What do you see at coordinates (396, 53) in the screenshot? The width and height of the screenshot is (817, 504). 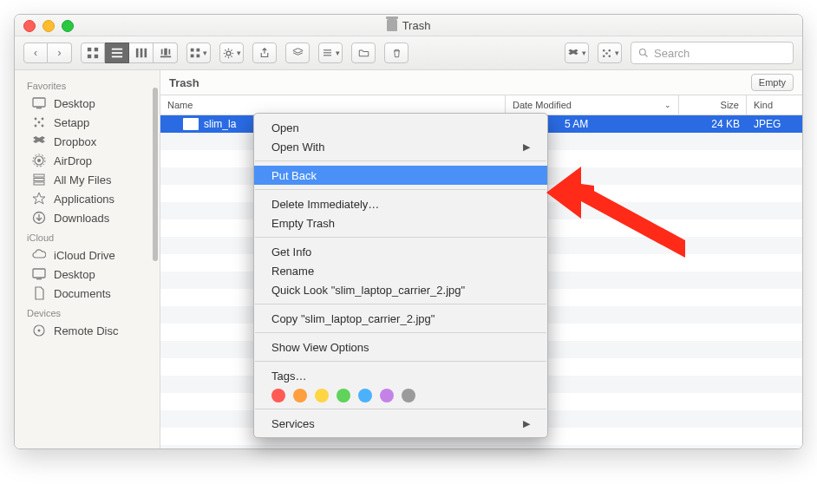 I see `delete-button` at bounding box center [396, 53].